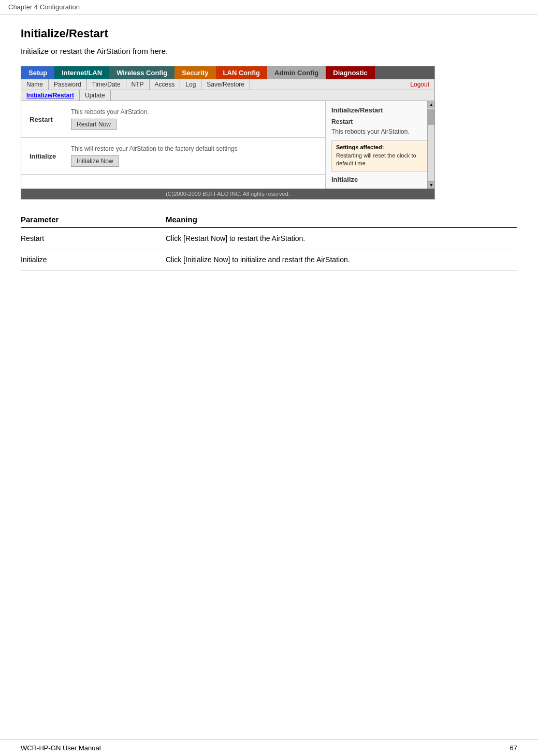  I want to click on meaning-restart: Click [Restart Now] to restart the AirSt…, so click(342, 238).